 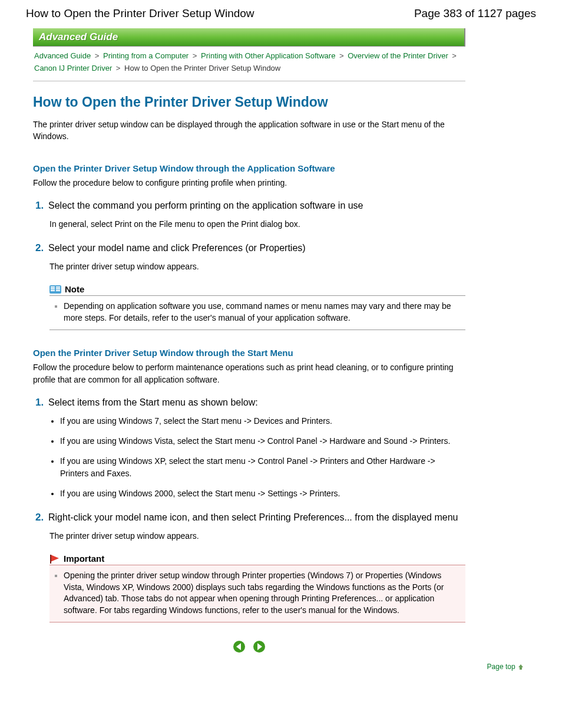 I want to click on important-callout: Important Opening the printer driver set…, so click(x=257, y=588).